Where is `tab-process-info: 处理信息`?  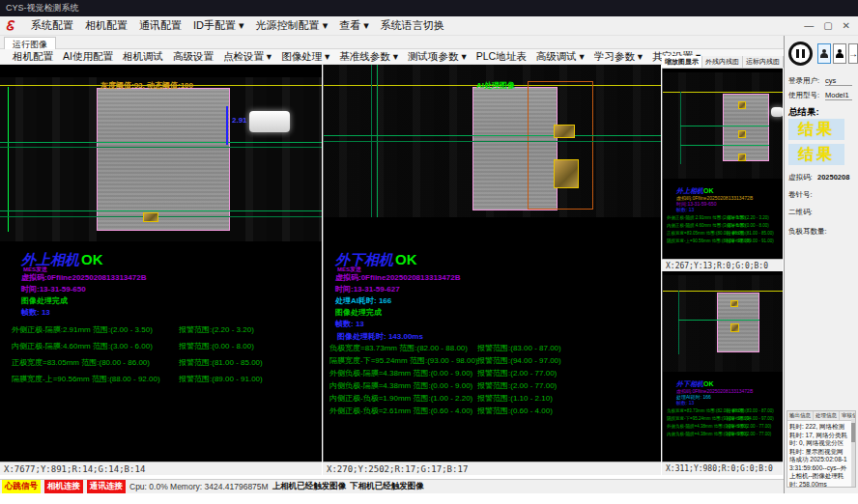
tab-process-info: 处理信息 is located at coordinates (827, 415).